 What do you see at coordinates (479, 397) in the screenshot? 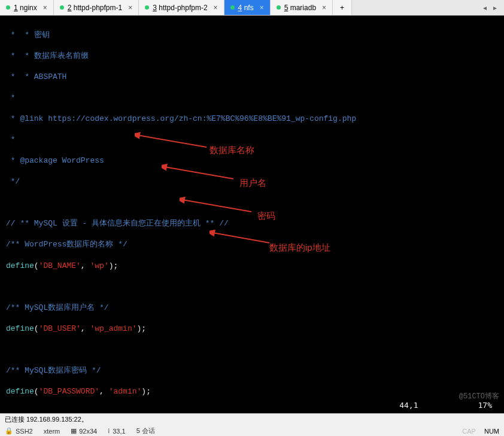
I see `watermark: @51CTO博客` at bounding box center [479, 397].